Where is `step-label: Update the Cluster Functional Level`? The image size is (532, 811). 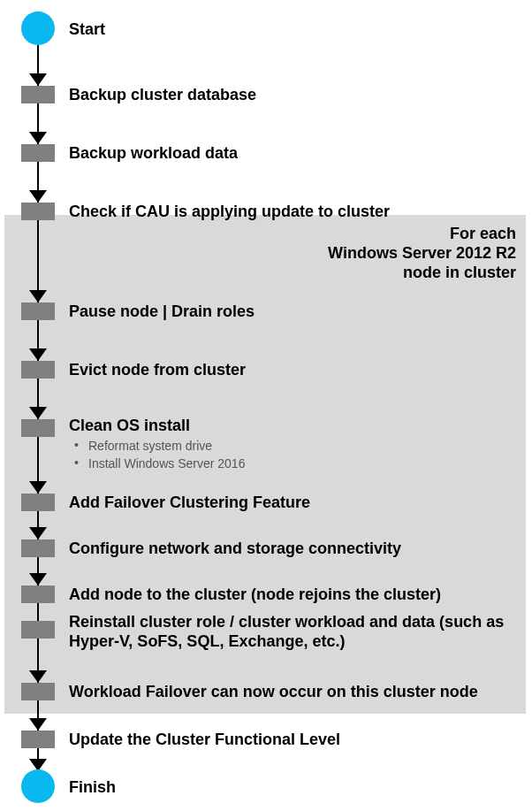 step-label: Update the Cluster Functional Level is located at coordinates (205, 739).